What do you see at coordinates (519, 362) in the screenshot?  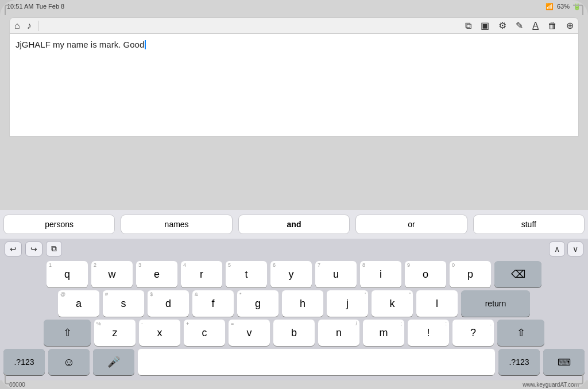 I see `numeric-key-right: .?123` at bounding box center [519, 362].